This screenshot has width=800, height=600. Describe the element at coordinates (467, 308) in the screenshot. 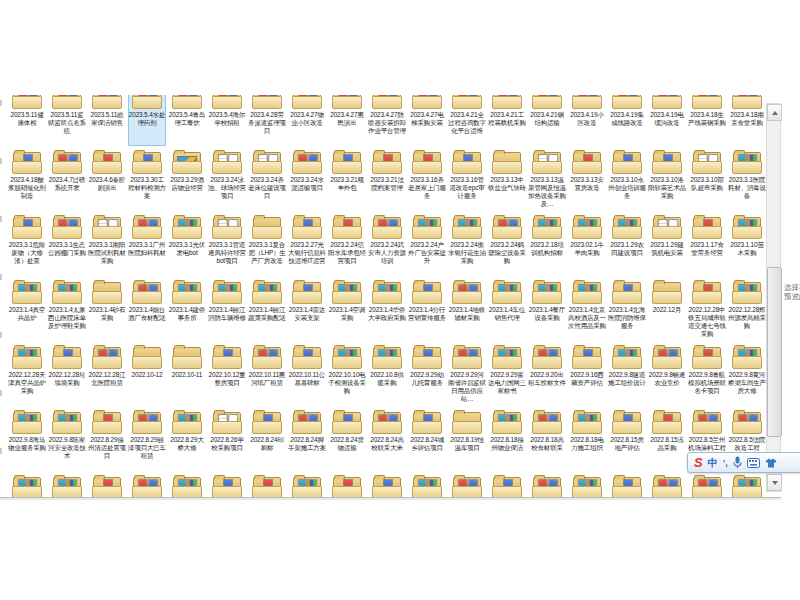

I see `folder-item: 2023.1.4地铁辅材采购` at that location.